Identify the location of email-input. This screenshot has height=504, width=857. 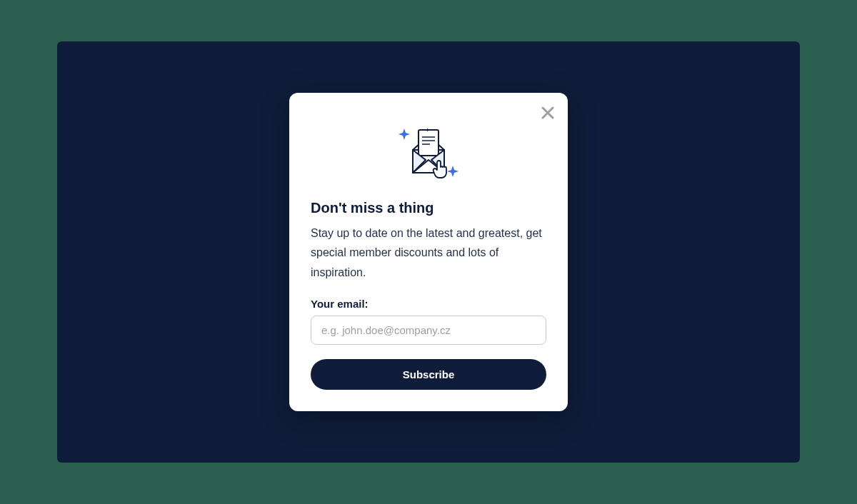
(428, 330).